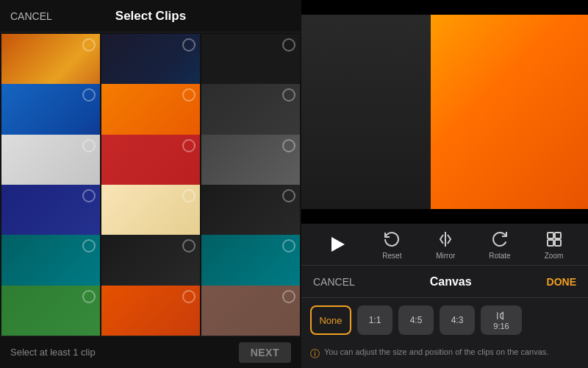  Describe the element at coordinates (500, 256) in the screenshot. I see `rotate-label: Rotate` at that location.